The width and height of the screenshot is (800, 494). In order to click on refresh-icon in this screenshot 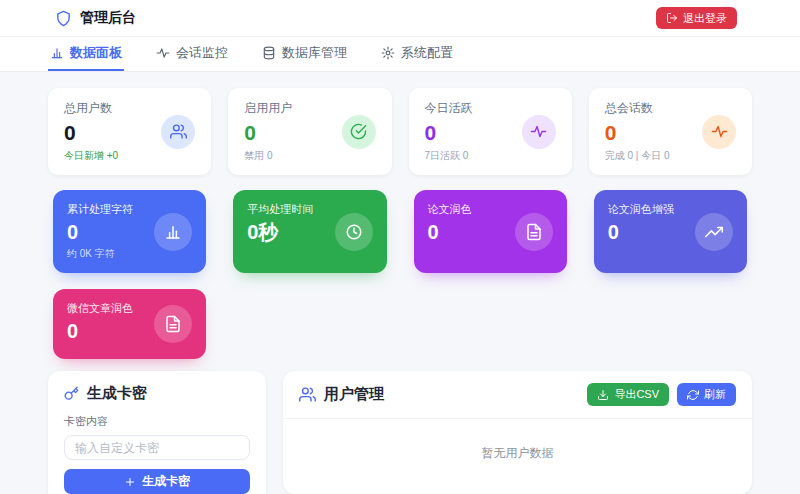, I will do `click(693, 395)`.